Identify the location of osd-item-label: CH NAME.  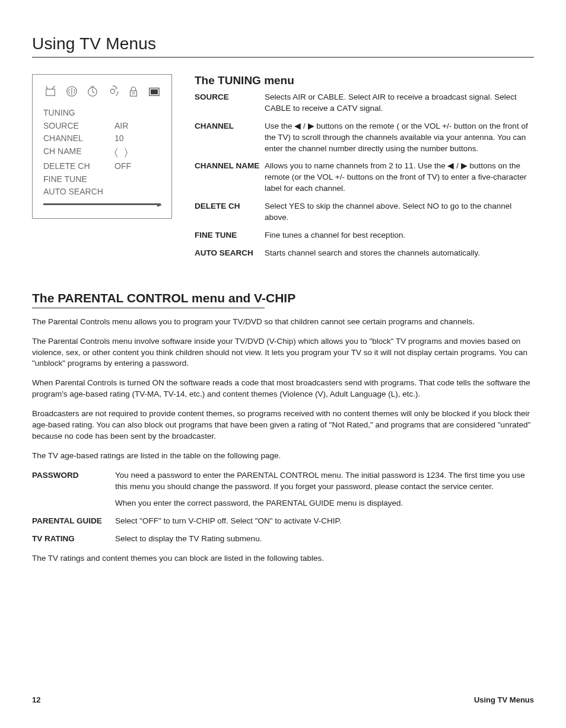
(79, 153).